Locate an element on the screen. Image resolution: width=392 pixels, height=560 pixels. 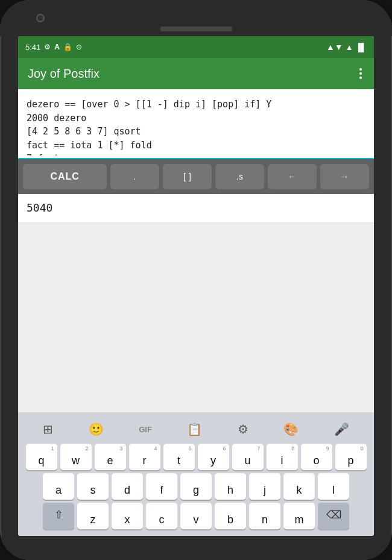
theme-button: 🎨 is located at coordinates (291, 429).